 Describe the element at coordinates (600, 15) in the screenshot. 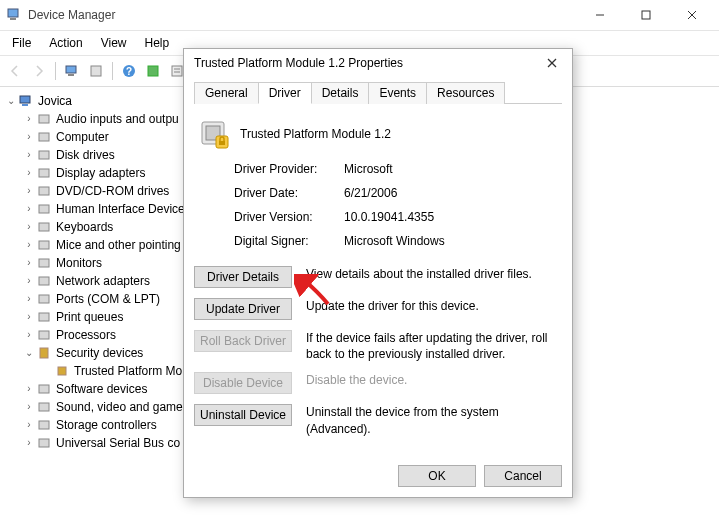

I see `minimize-button` at that location.